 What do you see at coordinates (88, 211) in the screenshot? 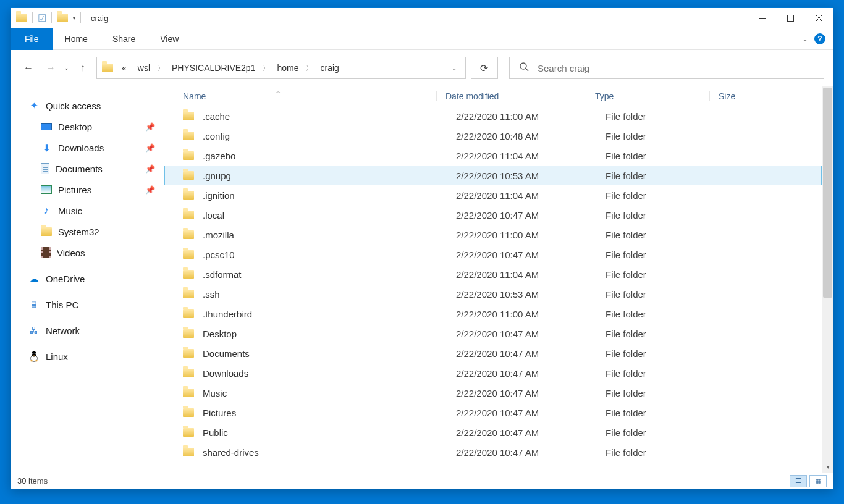
I see `nav-item-music: ♪Music` at bounding box center [88, 211].